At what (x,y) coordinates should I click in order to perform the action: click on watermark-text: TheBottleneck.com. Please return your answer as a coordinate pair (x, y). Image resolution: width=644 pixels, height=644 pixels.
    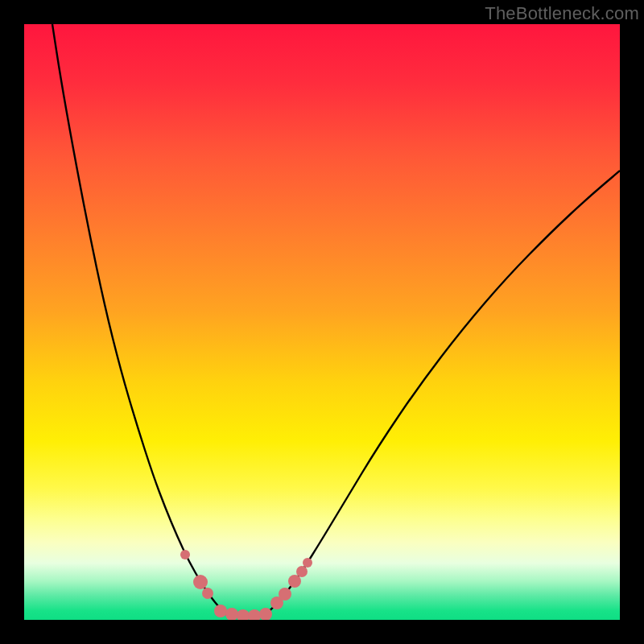
    Looking at the image, I should click on (562, 14).